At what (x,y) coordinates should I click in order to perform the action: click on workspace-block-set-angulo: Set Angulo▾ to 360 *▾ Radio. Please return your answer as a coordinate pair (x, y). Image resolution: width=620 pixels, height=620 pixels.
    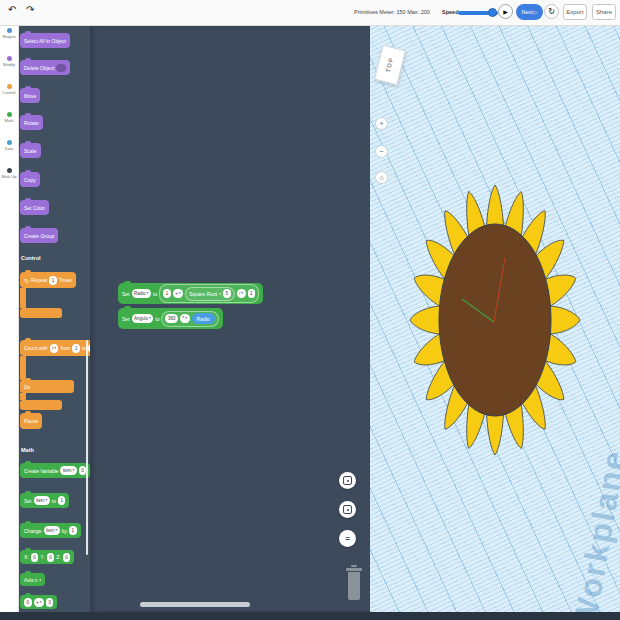
    Looking at the image, I should click on (170, 318).